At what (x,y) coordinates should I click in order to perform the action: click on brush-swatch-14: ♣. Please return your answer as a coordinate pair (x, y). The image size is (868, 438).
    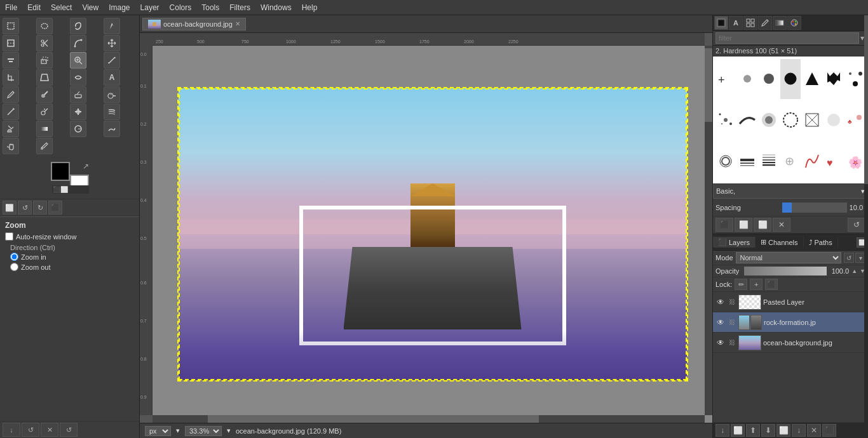
    Looking at the image, I should click on (855, 121).